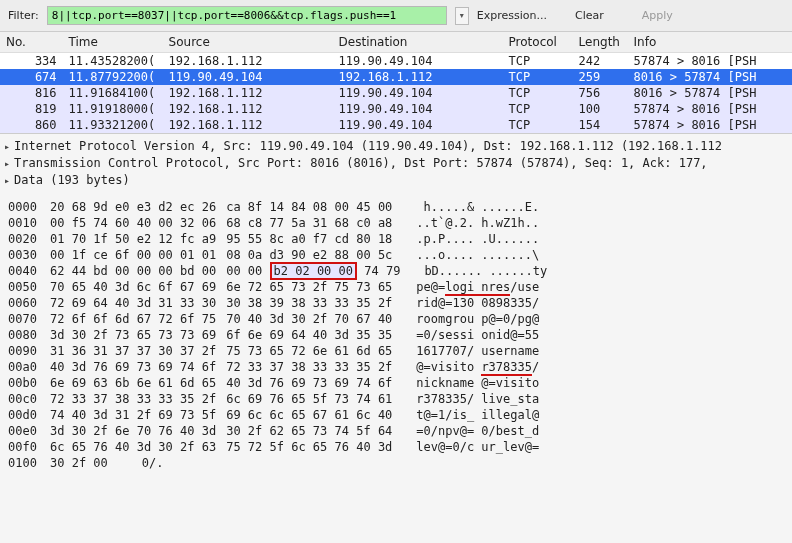 The height and width of the screenshot is (543, 792). What do you see at coordinates (396, 335) in the screenshot?
I see `hex-line: 00803d 30 2f 73 65 73 73 696f 6e 69 64 4…` at bounding box center [396, 335].